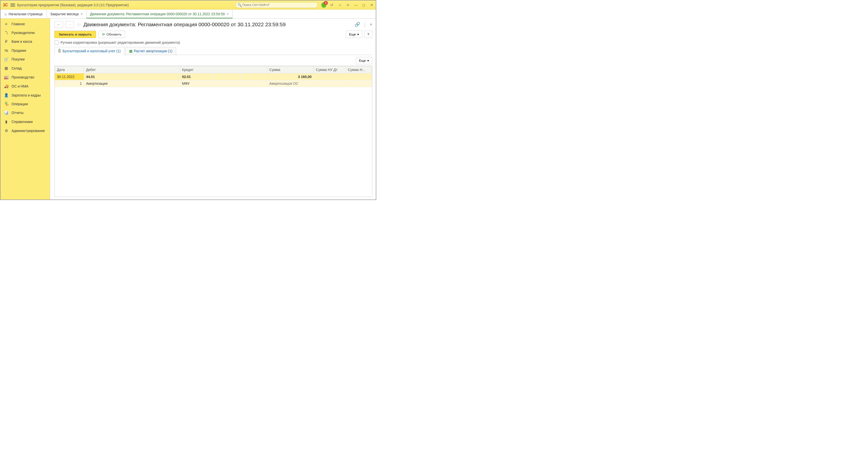  Describe the element at coordinates (160, 14) in the screenshot. I see `tab-document-movements: Движения документа: Регламентная операци…` at that location.